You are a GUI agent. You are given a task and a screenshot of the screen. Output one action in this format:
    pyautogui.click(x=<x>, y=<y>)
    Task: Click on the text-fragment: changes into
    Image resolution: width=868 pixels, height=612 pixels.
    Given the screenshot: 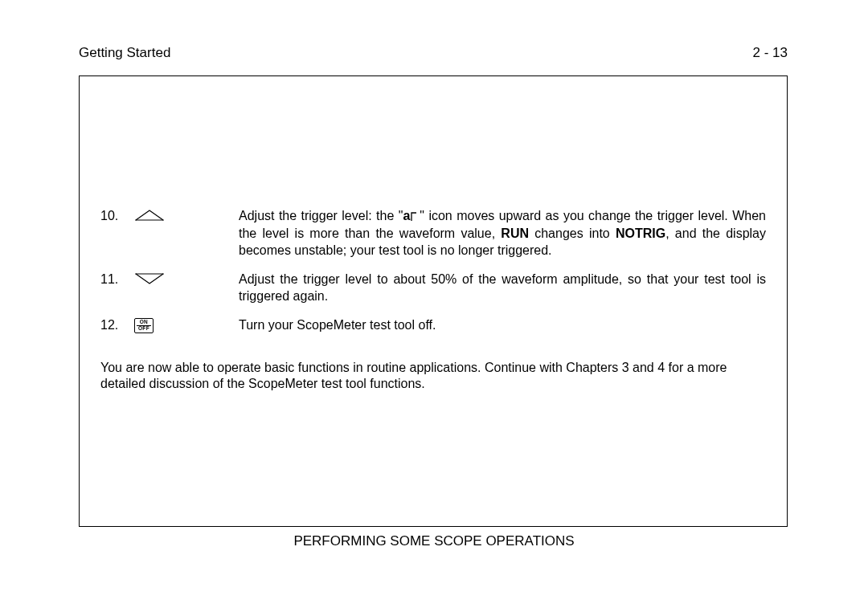 What is the action you would take?
    pyautogui.click(x=572, y=233)
    